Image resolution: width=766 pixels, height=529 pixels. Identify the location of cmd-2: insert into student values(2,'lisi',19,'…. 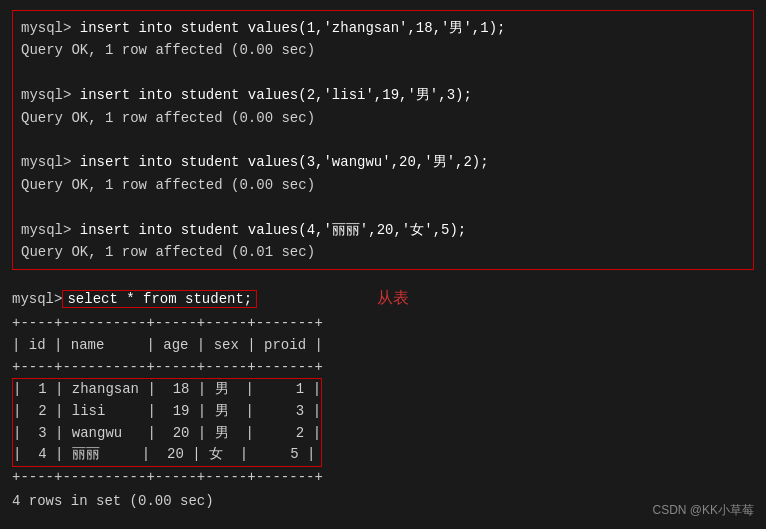
(276, 95).